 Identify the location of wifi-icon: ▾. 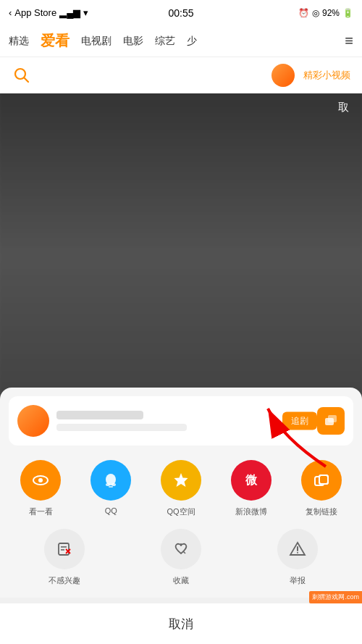
(85, 13).